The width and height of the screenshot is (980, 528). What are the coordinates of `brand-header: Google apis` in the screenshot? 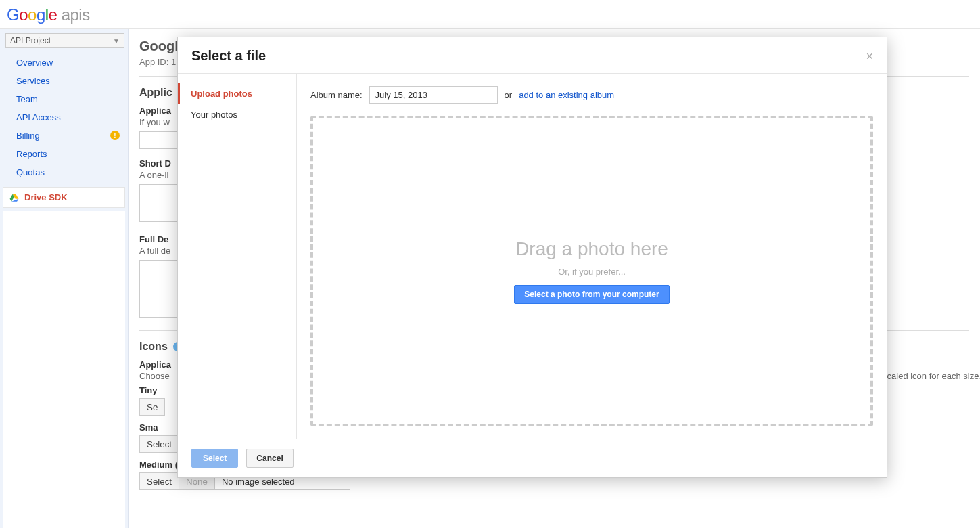 It's located at (490, 14).